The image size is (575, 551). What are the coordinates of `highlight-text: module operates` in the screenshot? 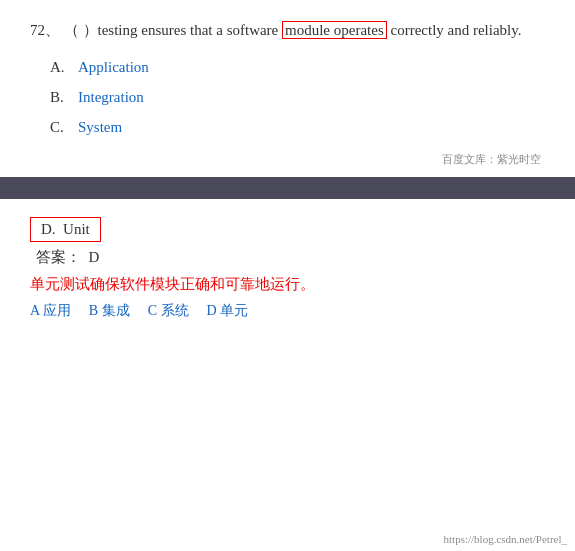 It's located at (334, 30).